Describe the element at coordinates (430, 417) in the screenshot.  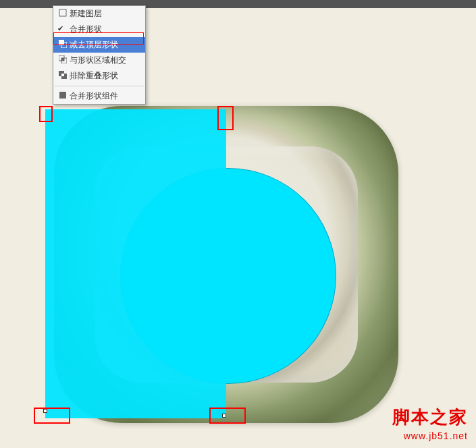
I see `watermark-title: 脚本之家` at that location.